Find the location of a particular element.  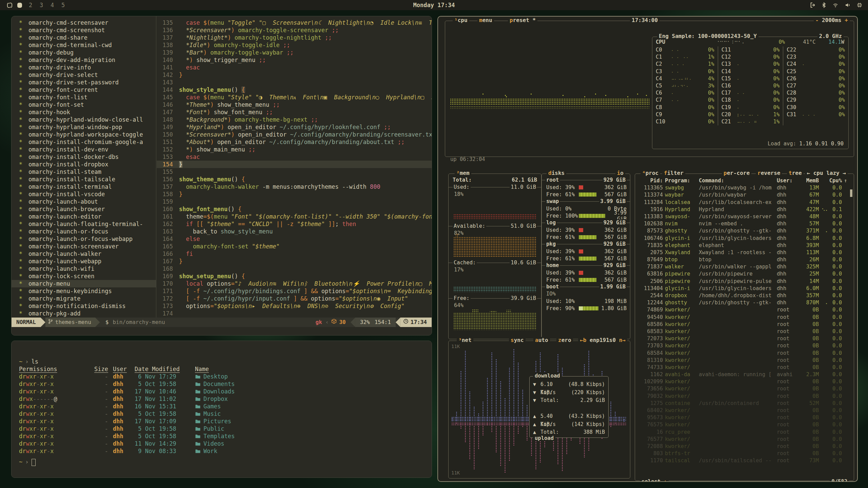

proc-reverse-button: reverse is located at coordinates (769, 173).